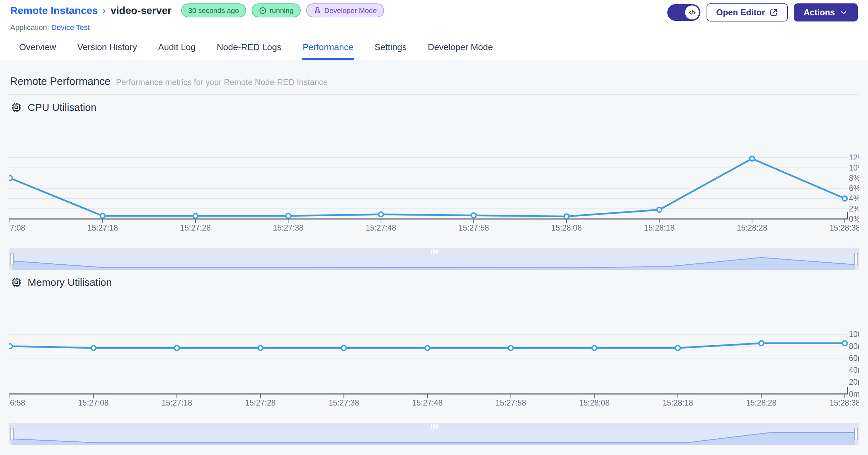 The width and height of the screenshot is (868, 455). Describe the element at coordinates (854, 370) in the screenshot. I see `svg-text: 40mb` at that location.